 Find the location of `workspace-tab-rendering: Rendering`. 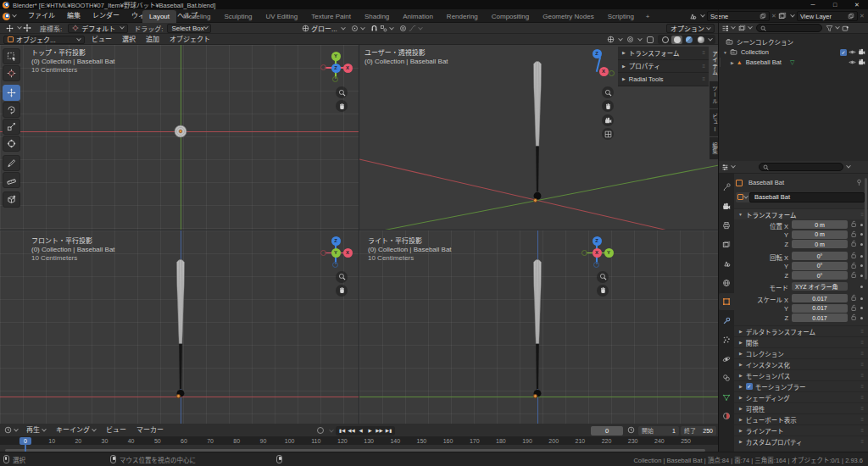

workspace-tab-rendering: Rendering is located at coordinates (463, 17).